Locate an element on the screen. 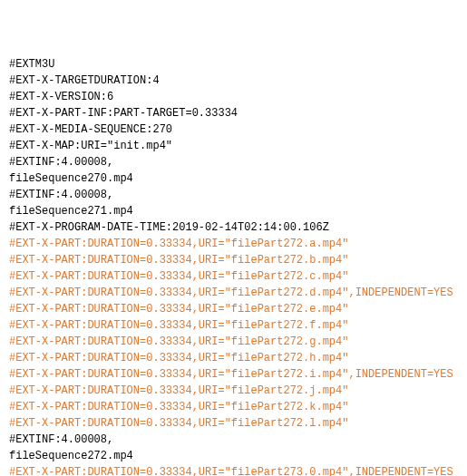 The width and height of the screenshot is (467, 476). playlist-line: #EXT-X-PART-INF:PART-TARGET=0.33334 is located at coordinates (234, 113).